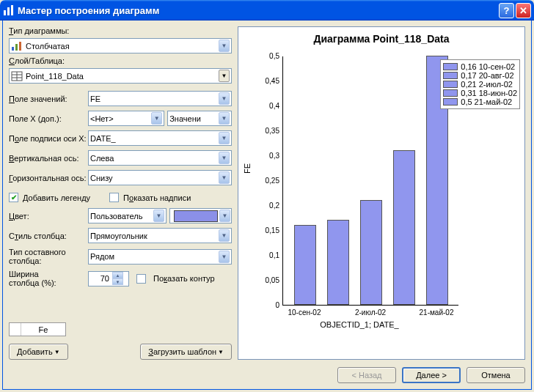 This screenshot has height=392, width=534. What do you see at coordinates (48, 216) in the screenshot?
I see `color-label: Цвет:` at bounding box center [48, 216].